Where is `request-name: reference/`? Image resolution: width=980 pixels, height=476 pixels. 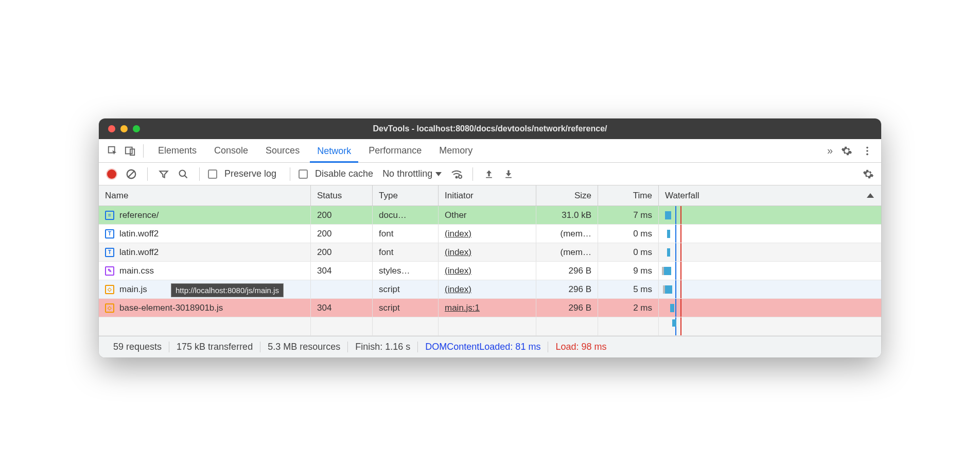
request-name: reference/ is located at coordinates (139, 215).